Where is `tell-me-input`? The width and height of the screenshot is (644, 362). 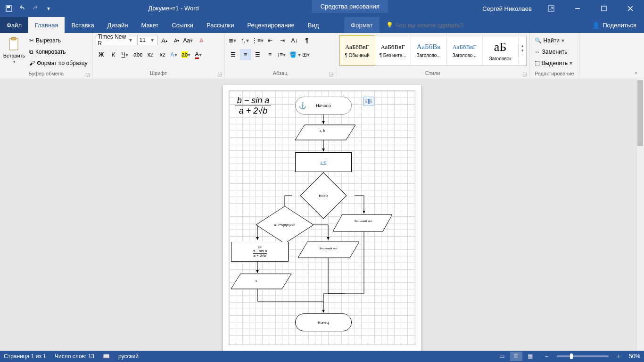 tell-me-input is located at coordinates (457, 25).